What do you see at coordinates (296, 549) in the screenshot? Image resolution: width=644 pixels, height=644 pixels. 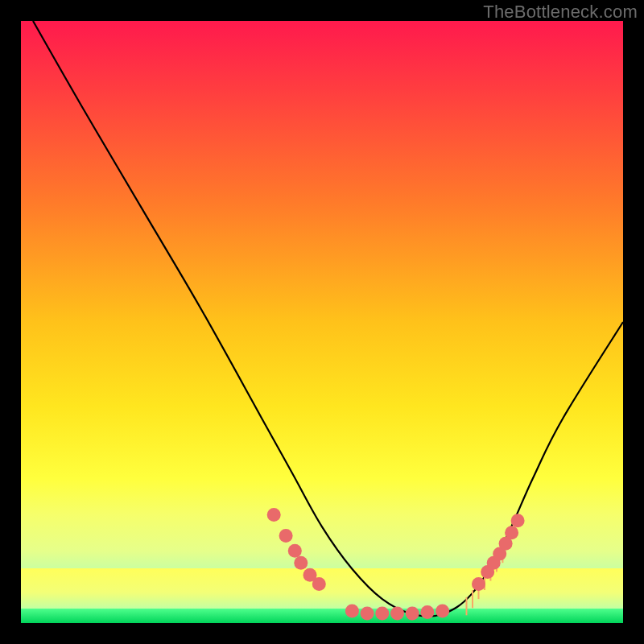 I see `left-marker-group` at bounding box center [296, 549].